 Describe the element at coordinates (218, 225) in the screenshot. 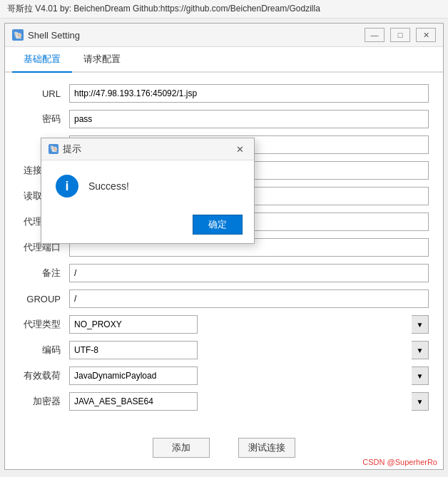

I see `dialog-confirm-button: 确定` at that location.